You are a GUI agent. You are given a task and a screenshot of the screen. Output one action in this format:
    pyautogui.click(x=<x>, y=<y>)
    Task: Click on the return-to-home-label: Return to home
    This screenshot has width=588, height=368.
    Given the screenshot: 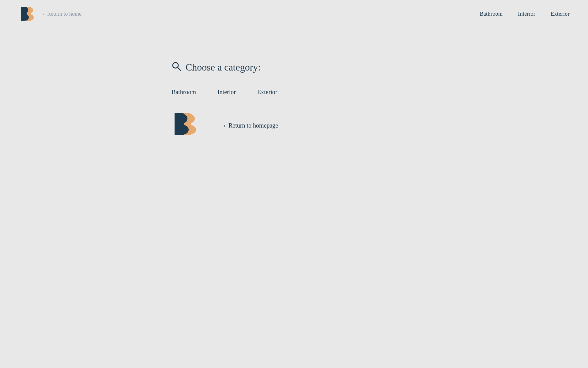 What is the action you would take?
    pyautogui.click(x=64, y=14)
    